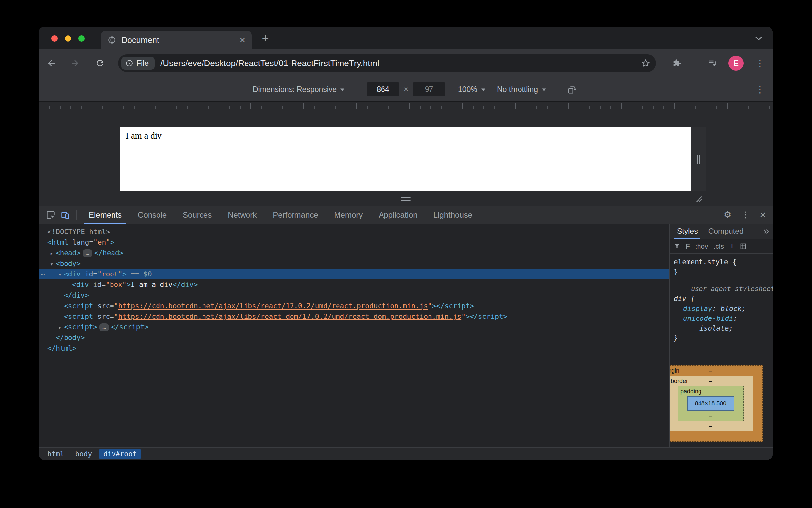 Image resolution: width=812 pixels, height=508 pixels. I want to click on back-button, so click(51, 63).